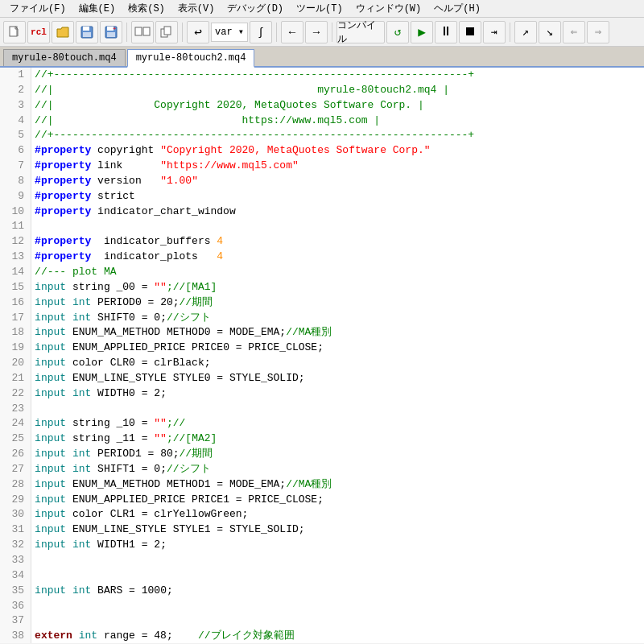 The height and width of the screenshot is (644, 644). Describe the element at coordinates (338, 213) in the screenshot. I see `line-code: #property indicator_chart_window` at that location.